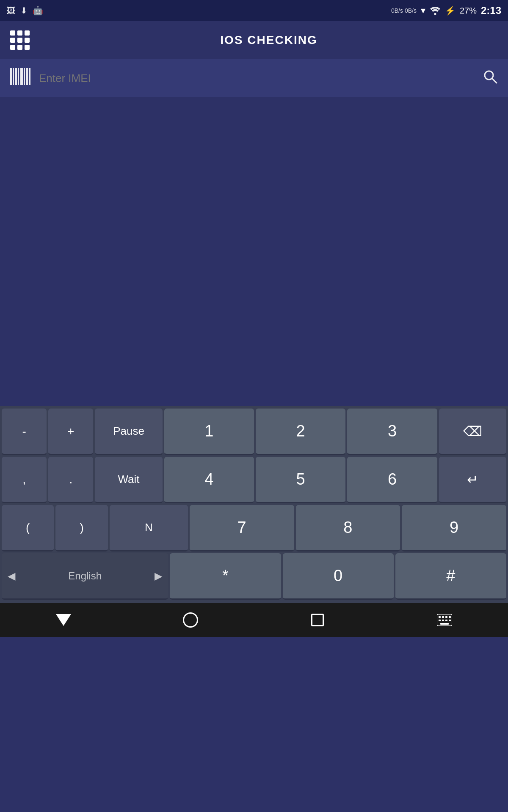 Image resolution: width=508 pixels, height=812 pixels. What do you see at coordinates (25, 11) in the screenshot?
I see `status-icons-left: 🖼 ⬇ 🤖` at bounding box center [25, 11].